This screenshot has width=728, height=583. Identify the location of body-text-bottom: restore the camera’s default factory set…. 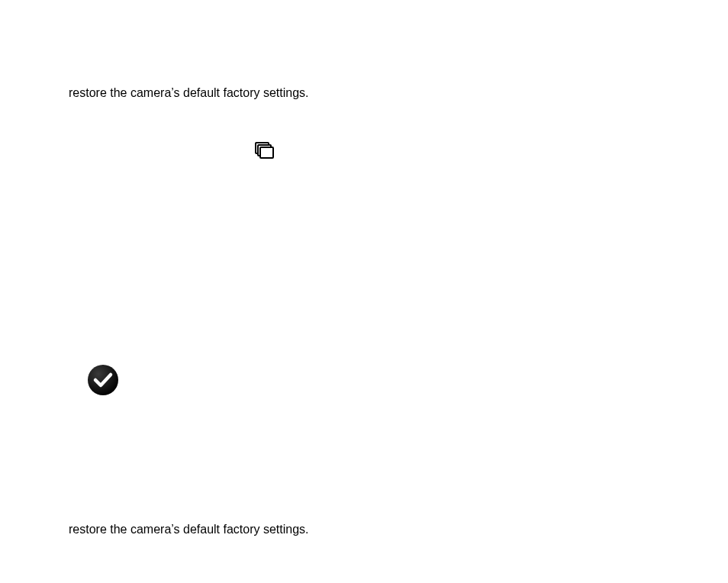
(189, 530).